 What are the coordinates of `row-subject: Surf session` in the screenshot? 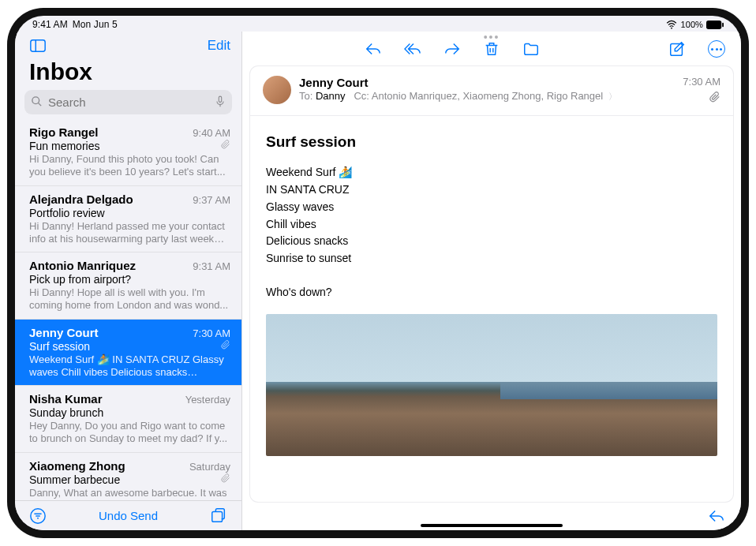 It's located at (60, 346).